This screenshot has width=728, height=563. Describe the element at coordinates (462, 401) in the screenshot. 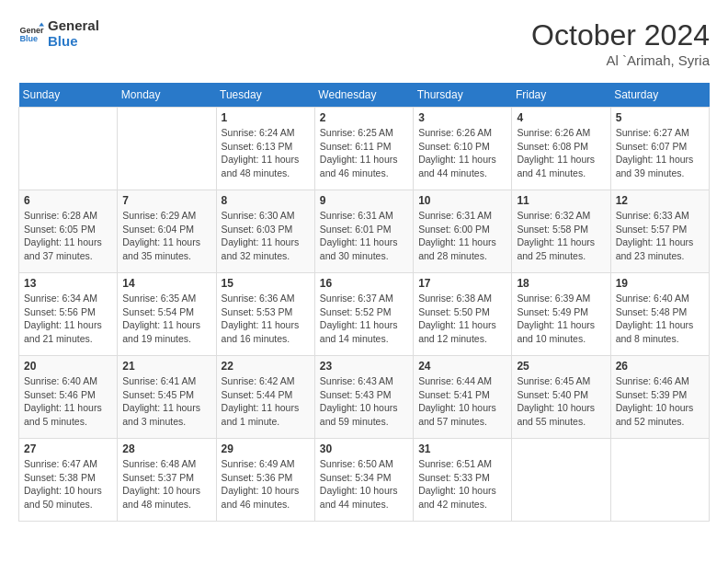

I see `day-info: Sunrise: 6:44 AM Sunset: 5:41 PM Dayligh…` at that location.